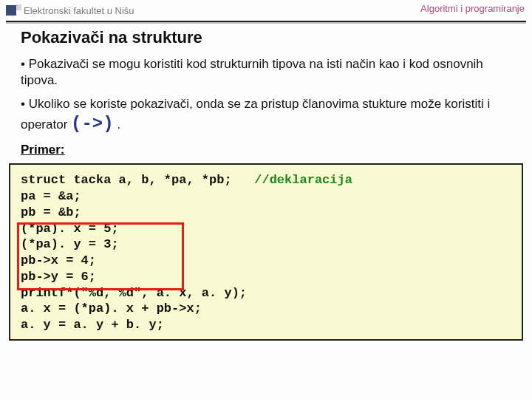  Describe the element at coordinates (267, 213) in the screenshot. I see `code-line-3: pb = &b;` at that location.